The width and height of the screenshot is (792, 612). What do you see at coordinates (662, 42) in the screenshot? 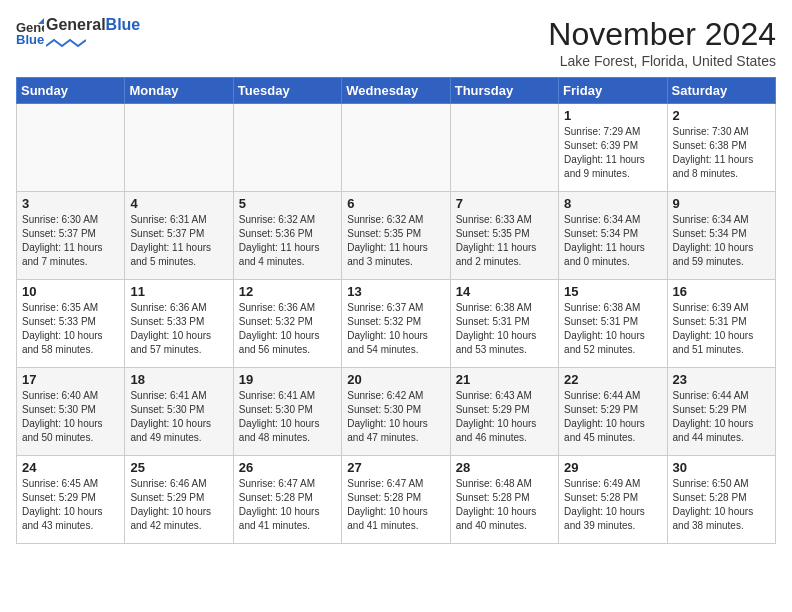
I see `title-block: November 2024 Lake Forest, Florida, Unit…` at bounding box center [662, 42].